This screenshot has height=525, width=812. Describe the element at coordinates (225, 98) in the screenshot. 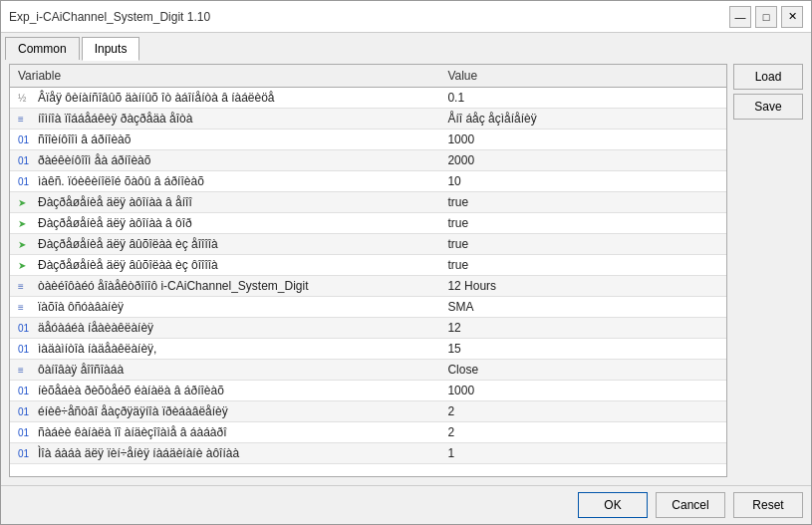

I see `variable-cell: ½Âïåÿ ôèíàíñîâûõ äàííûõ îò àáîíåíòà â íà…` at that location.